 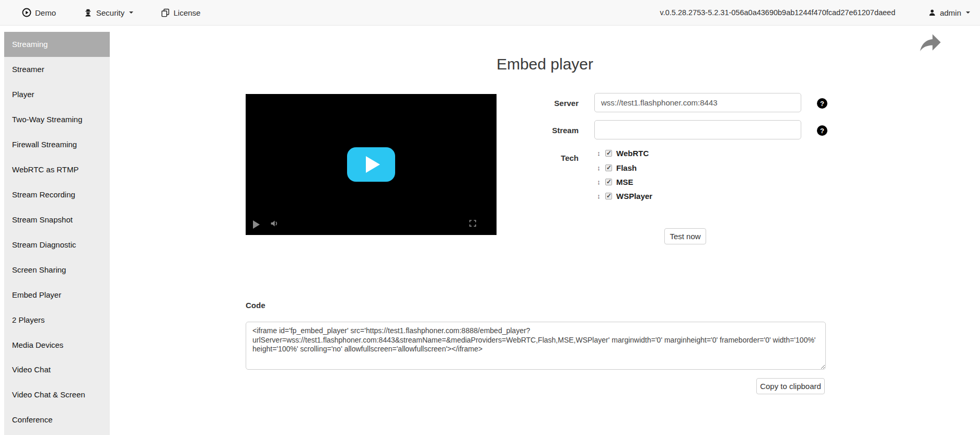 What do you see at coordinates (624, 196) in the screenshot?
I see `tech-row-wsplayer: ↕ WSPlayer` at bounding box center [624, 196].